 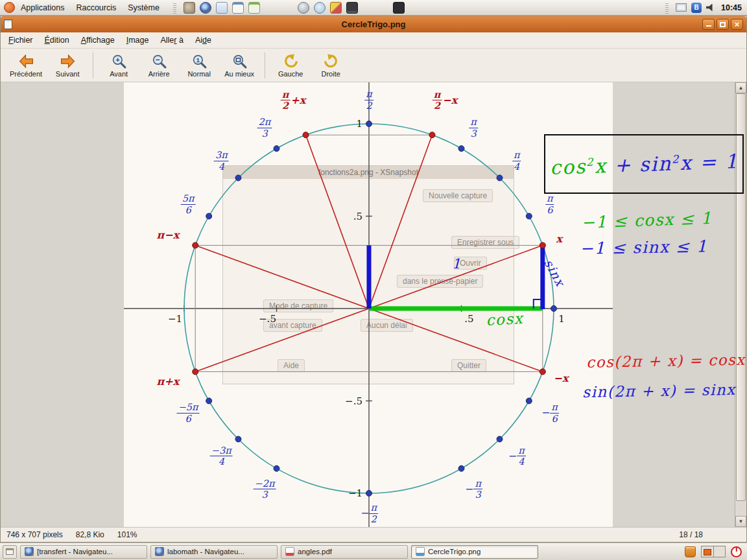 What do you see at coordinates (67, 61) in the screenshot?
I see `next-arrow-icon` at bounding box center [67, 61].